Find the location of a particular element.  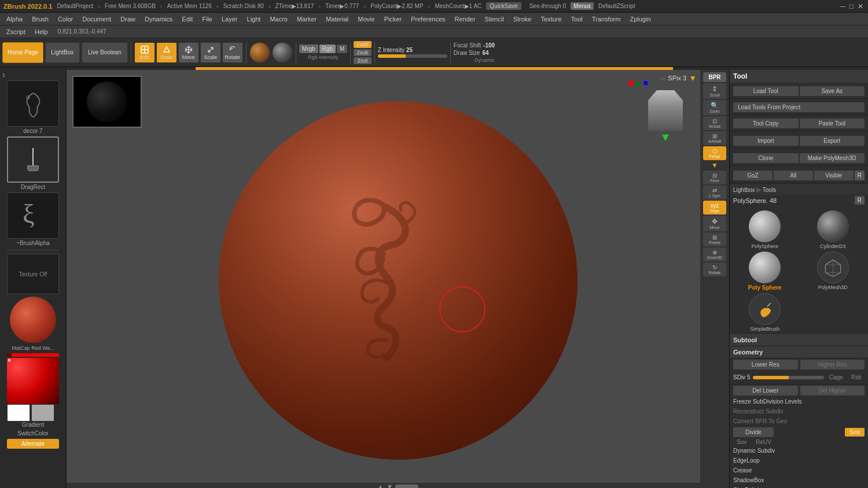

scroll-left-icon: ▲ is located at coordinates (381, 486).